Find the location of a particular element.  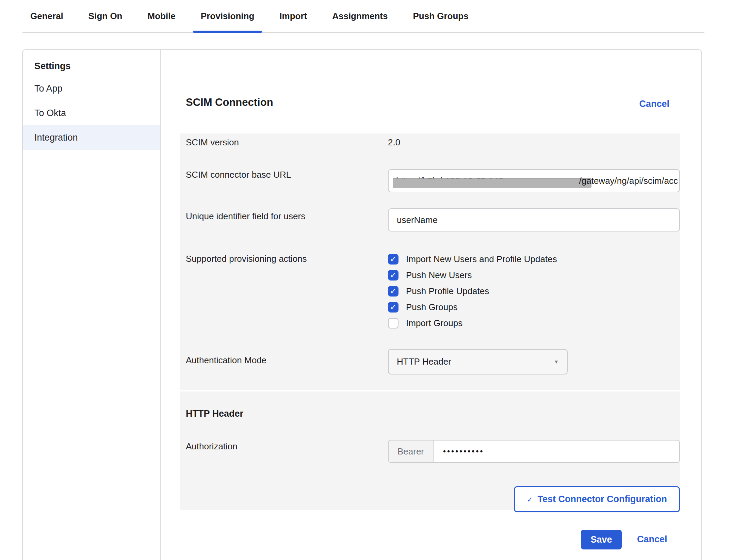

http-header-section-title: HTTP Header is located at coordinates (214, 414).